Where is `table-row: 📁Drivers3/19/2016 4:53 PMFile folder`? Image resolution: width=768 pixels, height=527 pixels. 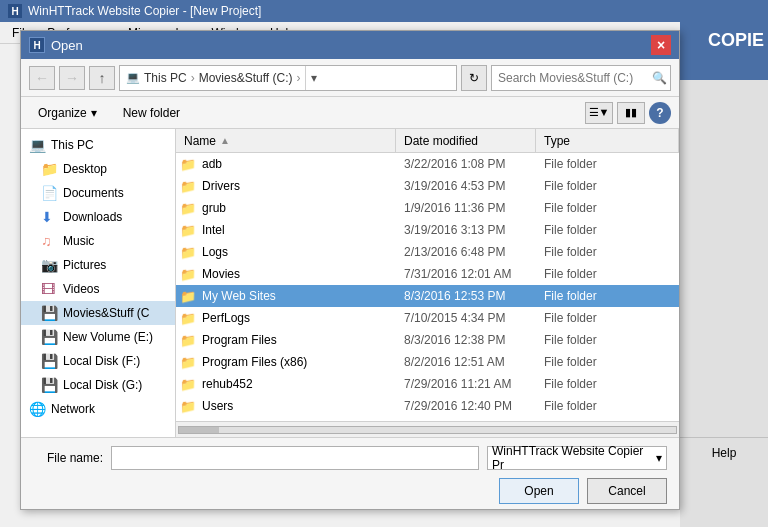
table-row: 📁Drivers3/19/2016 4:53 PMFile folder is located at coordinates (428, 186).